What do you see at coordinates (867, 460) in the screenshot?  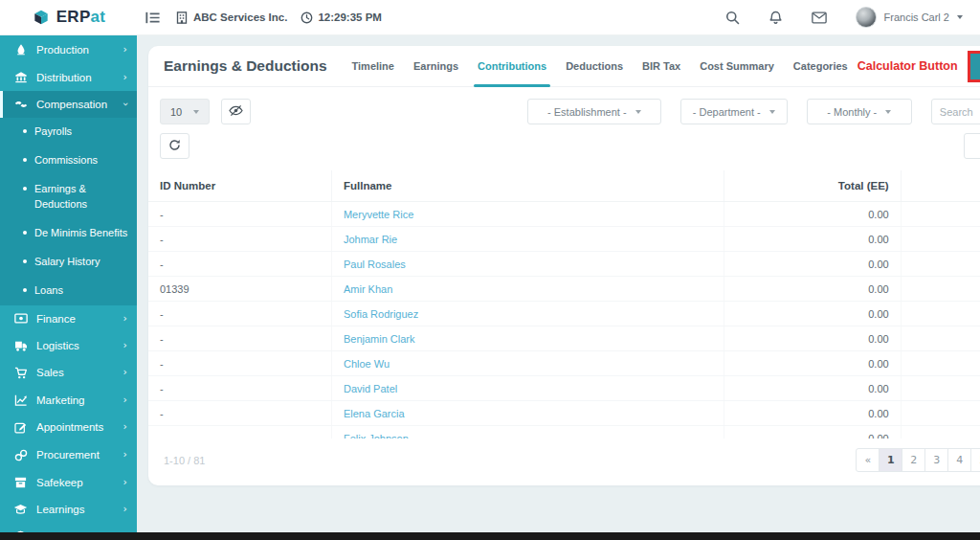 I see `pagination-prev: «` at bounding box center [867, 460].